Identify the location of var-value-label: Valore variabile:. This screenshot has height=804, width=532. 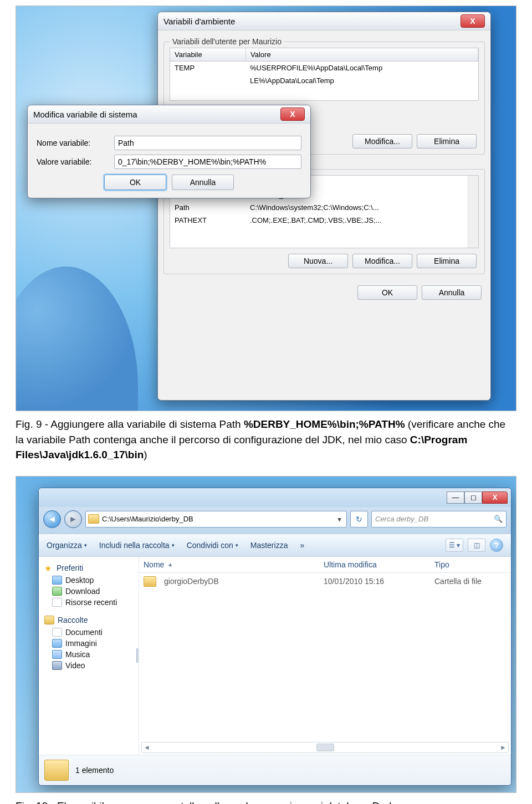
(75, 162).